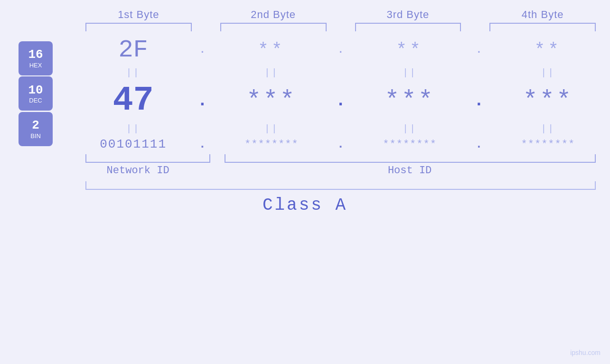  What do you see at coordinates (133, 101) in the screenshot?
I see `dec-byte1-cell: 47` at bounding box center [133, 101].